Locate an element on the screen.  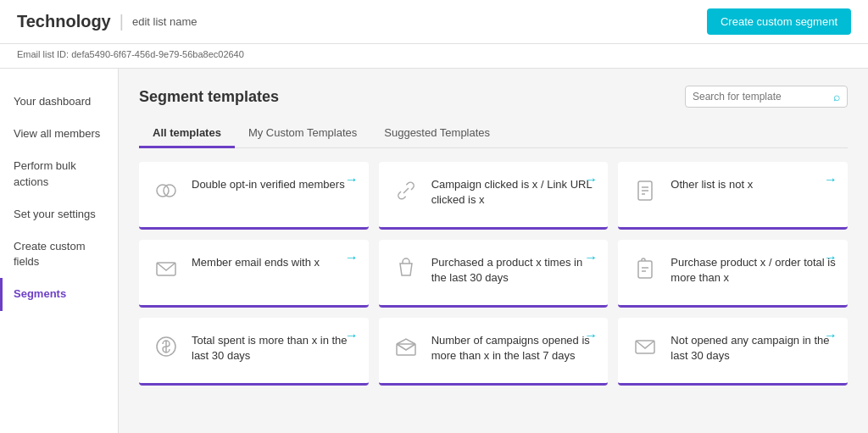
document-icon is located at coordinates (645, 191).